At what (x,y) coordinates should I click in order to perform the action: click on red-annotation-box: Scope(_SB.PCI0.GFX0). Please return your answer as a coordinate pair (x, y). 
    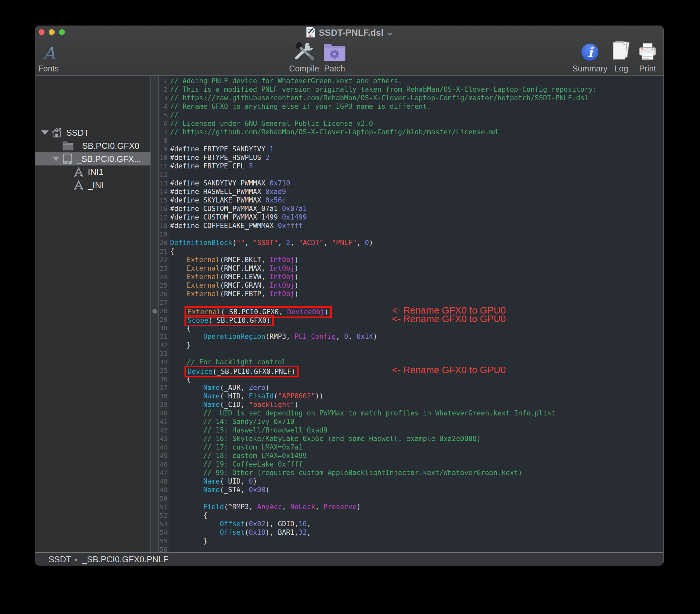
    Looking at the image, I should click on (229, 321).